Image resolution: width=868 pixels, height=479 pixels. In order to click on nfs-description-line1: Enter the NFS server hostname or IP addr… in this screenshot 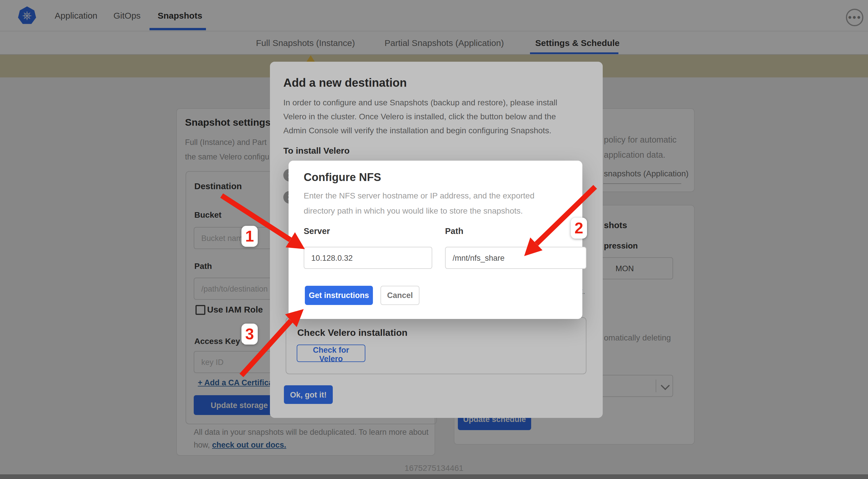, I will do `click(419, 196)`.